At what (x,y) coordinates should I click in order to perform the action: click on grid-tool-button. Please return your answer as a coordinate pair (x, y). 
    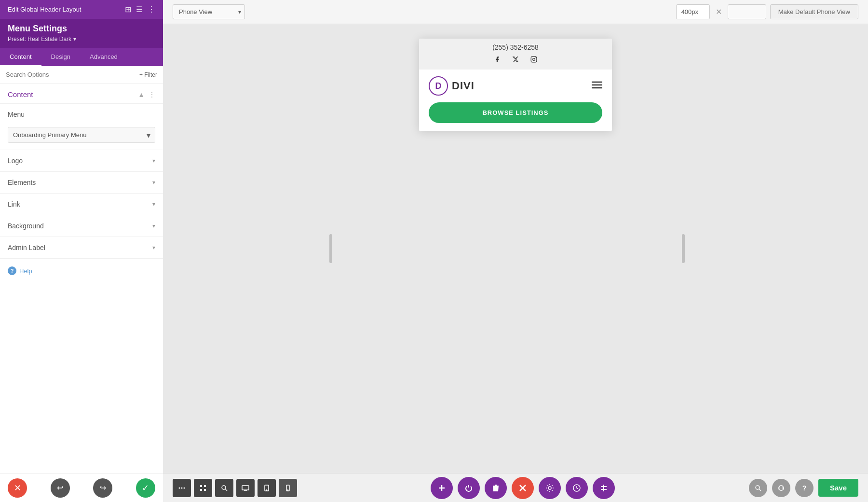
    Looking at the image, I should click on (203, 488).